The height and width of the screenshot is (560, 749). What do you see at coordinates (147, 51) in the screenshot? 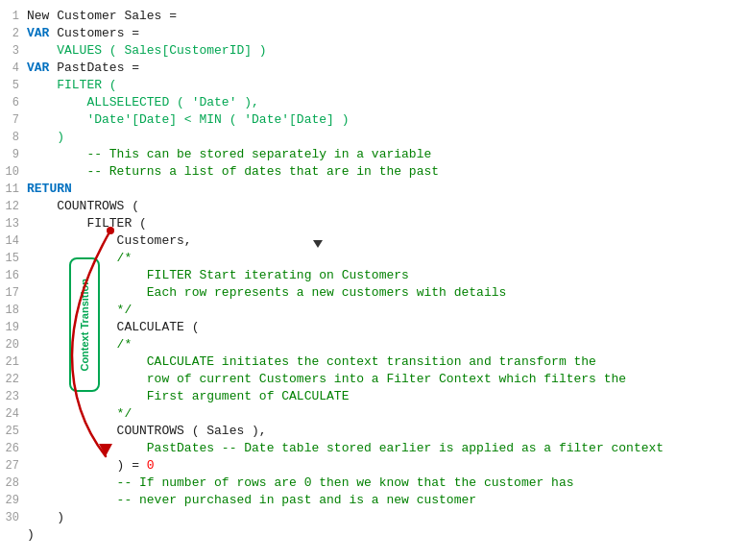
I see `code-token: VALUES ( Sales[CustomerID] )` at bounding box center [147, 51].